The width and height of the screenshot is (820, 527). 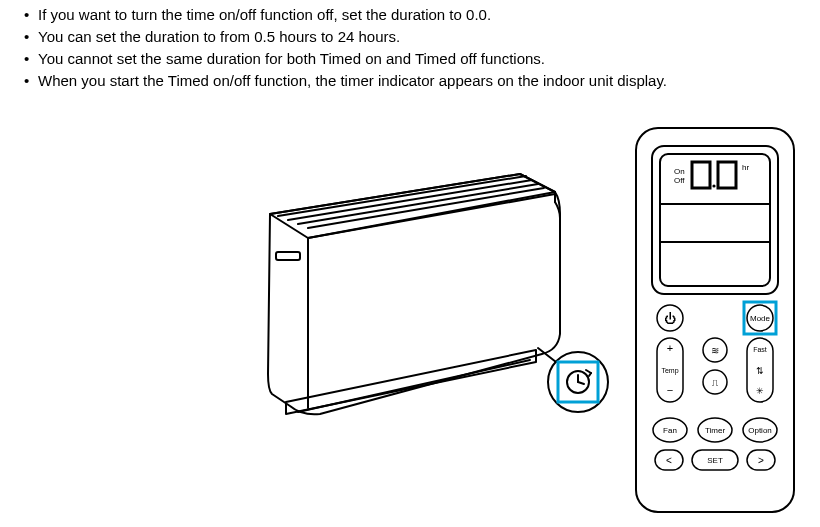 I want to click on mode-label: Mode, so click(x=760, y=318).